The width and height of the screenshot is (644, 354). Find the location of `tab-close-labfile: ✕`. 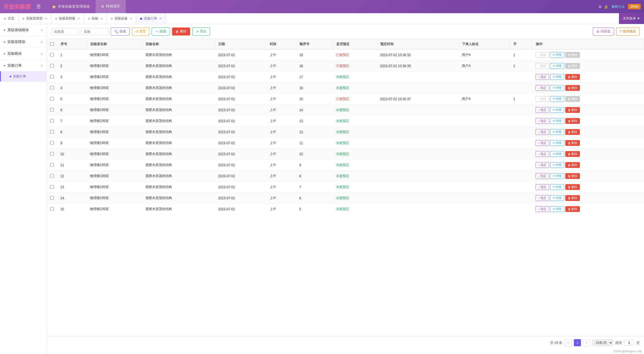

tab-close-labfile: ✕ is located at coordinates (79, 19).